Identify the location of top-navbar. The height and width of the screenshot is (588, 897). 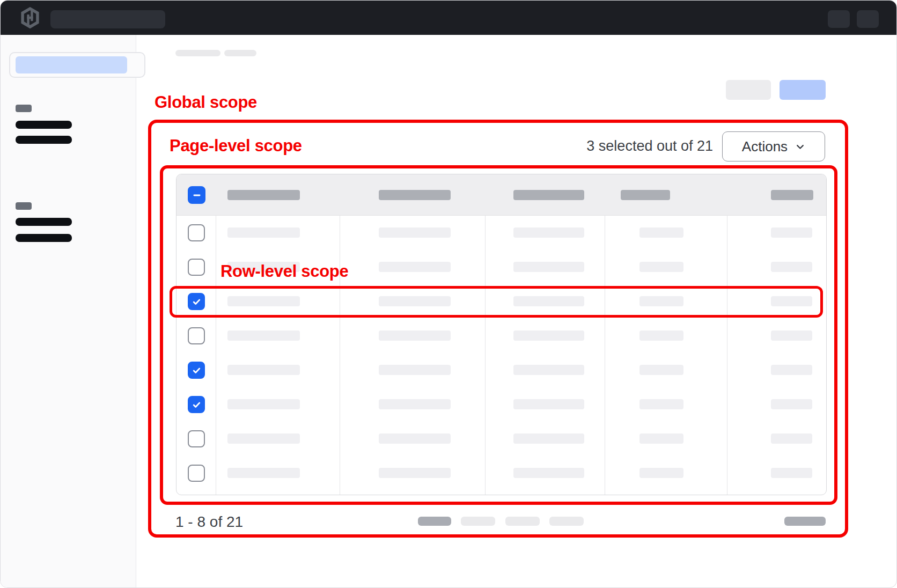
(449, 18).